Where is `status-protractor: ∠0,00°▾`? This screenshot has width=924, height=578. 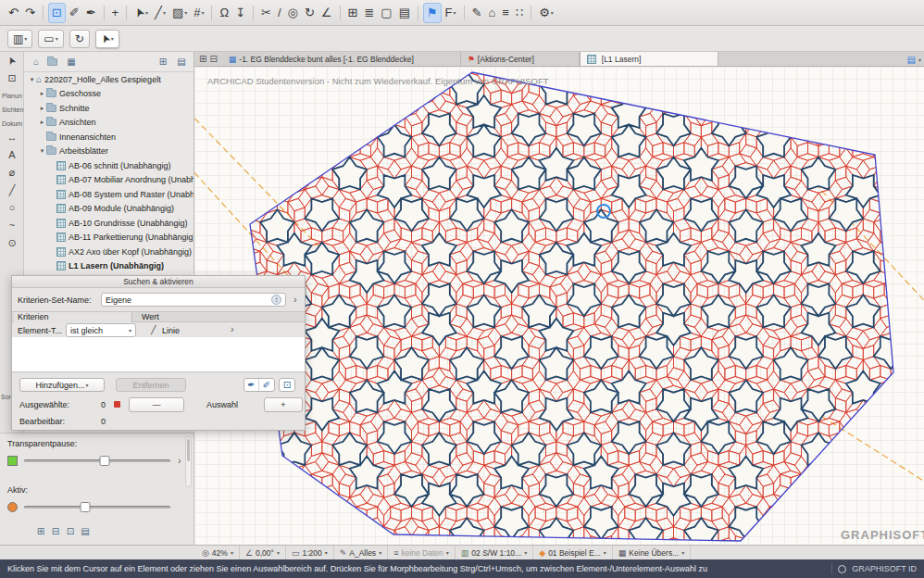 status-protractor: ∠0,00°▾ is located at coordinates (263, 552).